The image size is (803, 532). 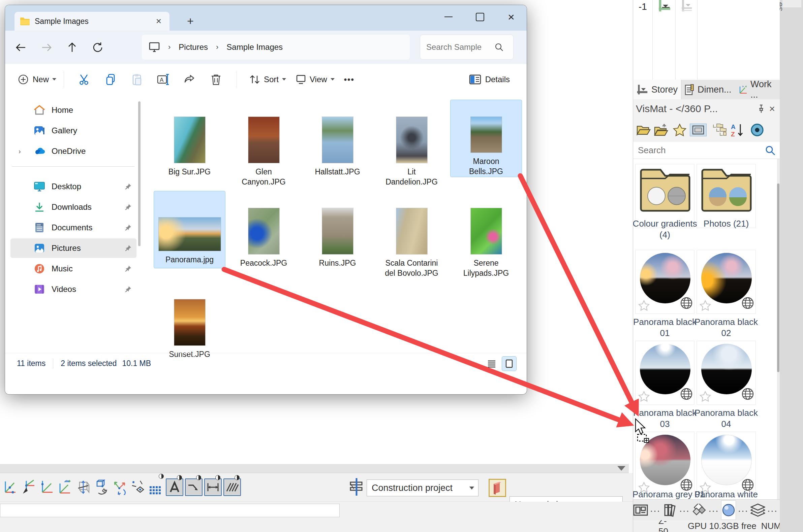 I want to click on up-button, so click(x=72, y=48).